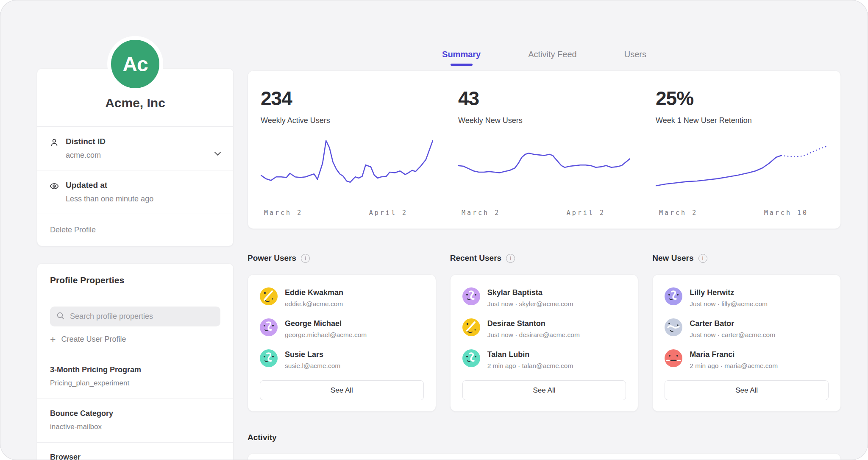  Describe the element at coordinates (534, 323) in the screenshot. I see `user-name: Desirae Stanton` at that location.